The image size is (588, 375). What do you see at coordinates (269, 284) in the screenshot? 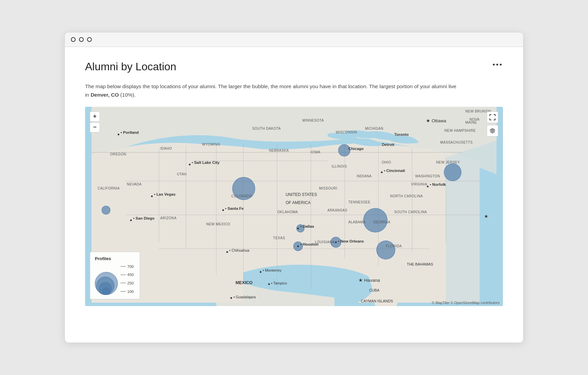
I see `dot-tampico` at bounding box center [269, 284].